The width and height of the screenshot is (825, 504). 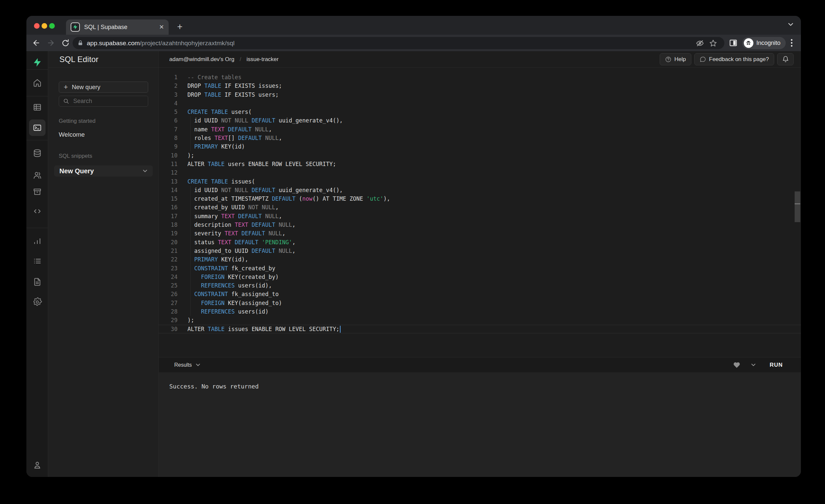 I want to click on tab-title: SQL | Supabase, so click(x=120, y=27).